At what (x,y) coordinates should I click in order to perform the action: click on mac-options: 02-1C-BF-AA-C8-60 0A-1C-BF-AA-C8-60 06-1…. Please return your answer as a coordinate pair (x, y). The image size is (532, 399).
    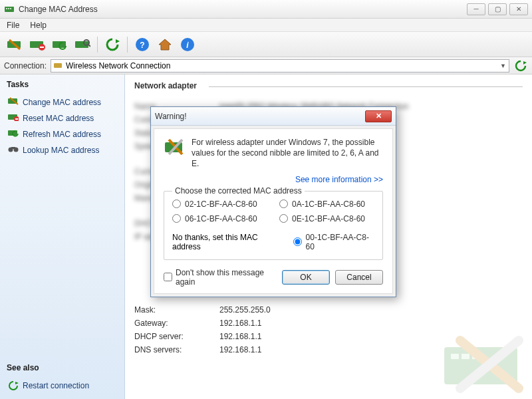
    Looking at the image, I should click on (273, 211).